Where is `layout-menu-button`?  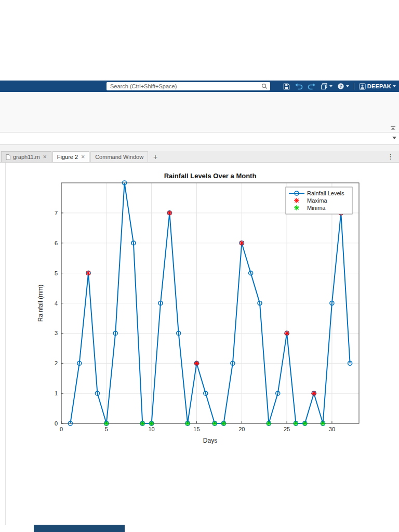
layout-menu-button is located at coordinates (326, 86).